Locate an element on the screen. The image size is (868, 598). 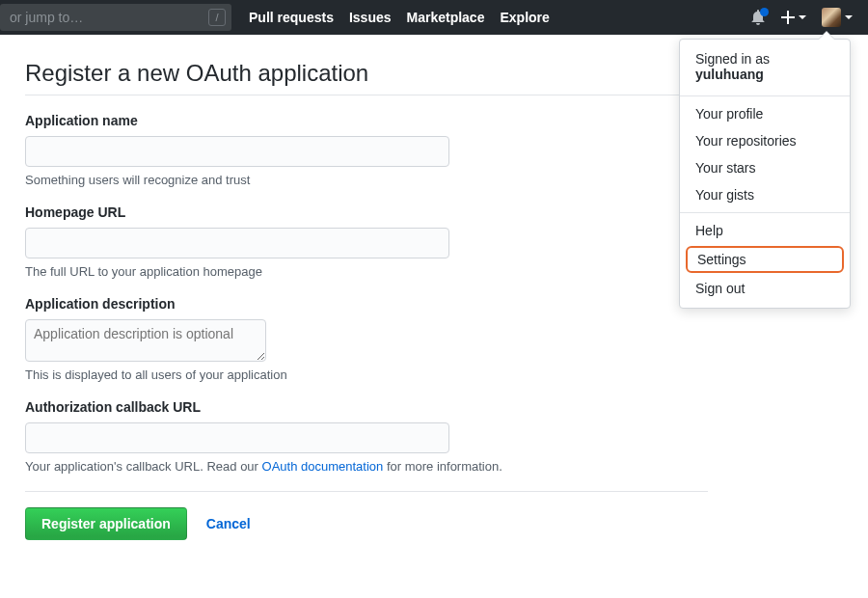
notification-dot is located at coordinates (764, 12).